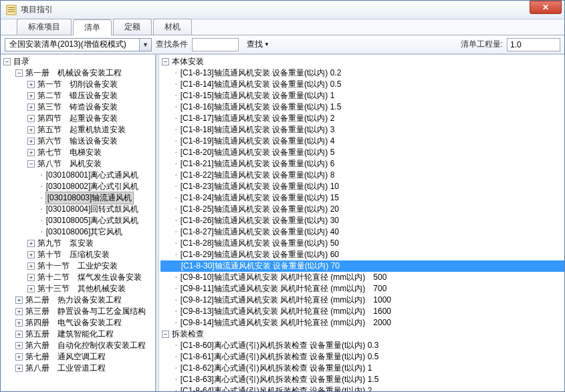 The width and height of the screenshot is (565, 392). I want to click on tree-leaf: ·[030108002]离心式引风机, so click(79, 187).